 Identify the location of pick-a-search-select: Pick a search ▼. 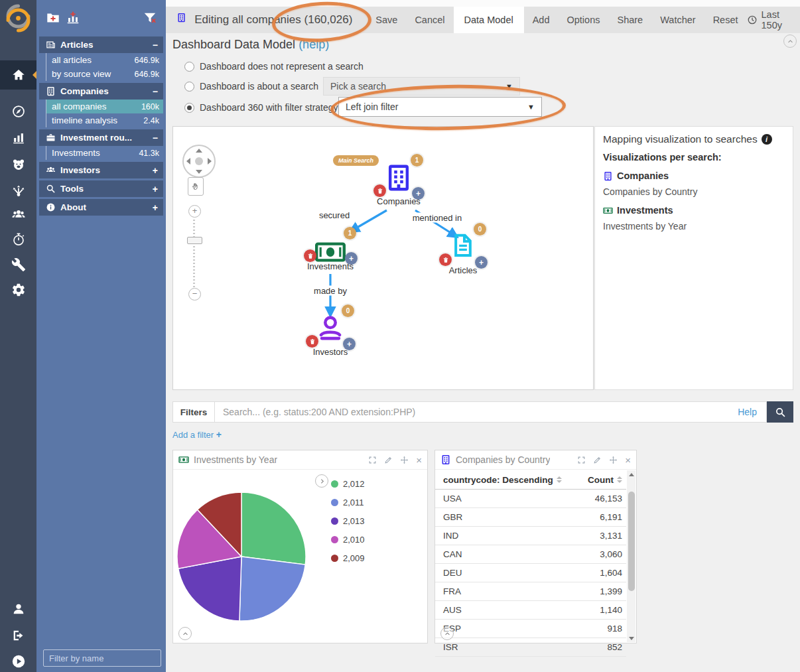
(422, 86).